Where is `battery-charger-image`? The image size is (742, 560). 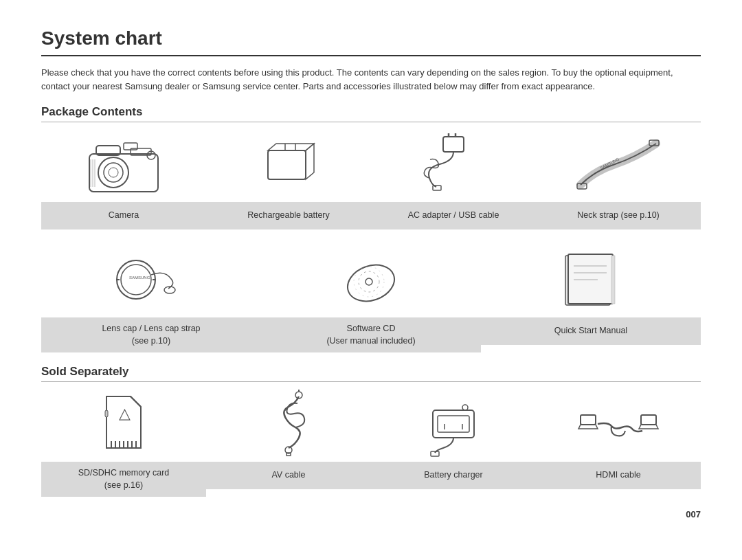 battery-charger-image is located at coordinates (453, 424).